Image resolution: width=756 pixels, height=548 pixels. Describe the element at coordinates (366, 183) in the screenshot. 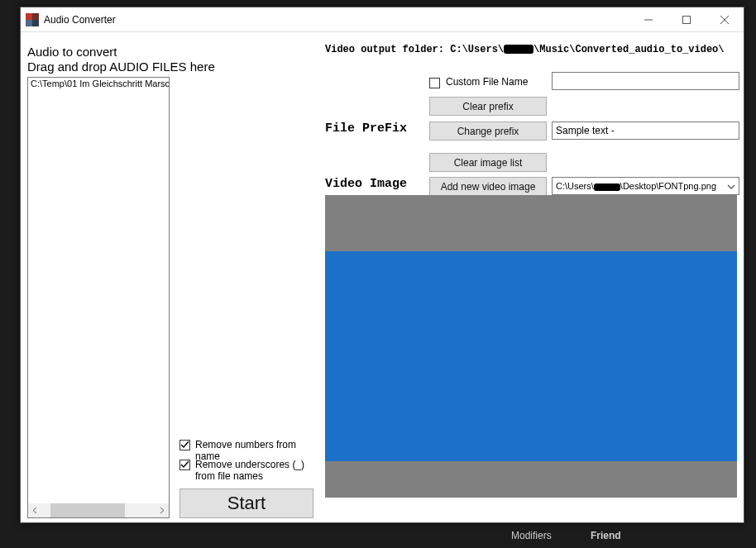

I see `video-image-label: Video Image` at that location.